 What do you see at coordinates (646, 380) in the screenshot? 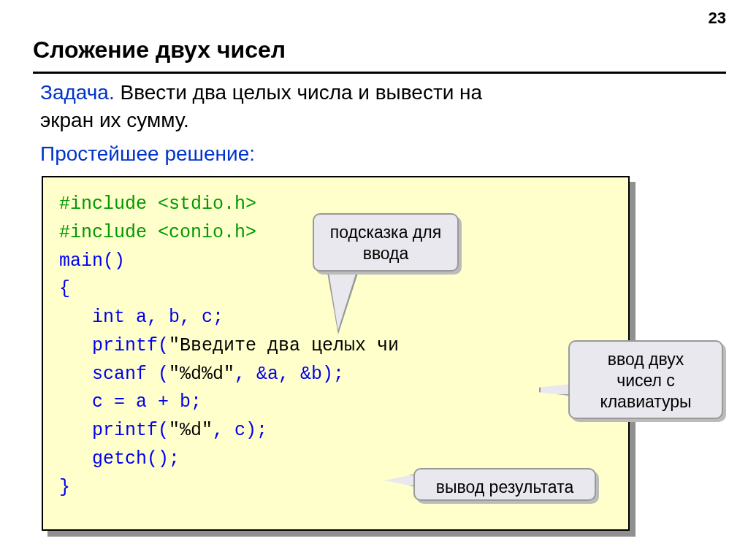
I see `callout-input-keyboard: ввод двух чисел с клавиатуры` at bounding box center [646, 380].